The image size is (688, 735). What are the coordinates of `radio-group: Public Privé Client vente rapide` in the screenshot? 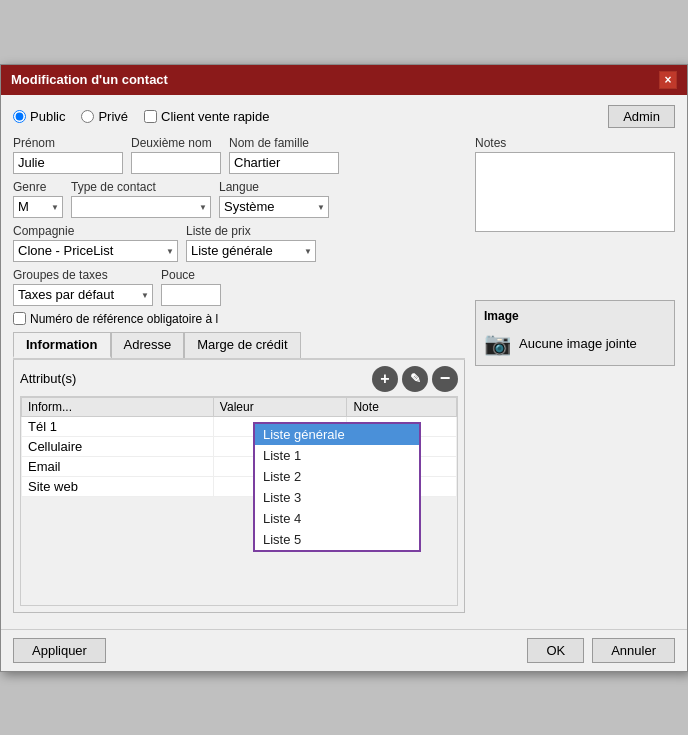 It's located at (306, 116).